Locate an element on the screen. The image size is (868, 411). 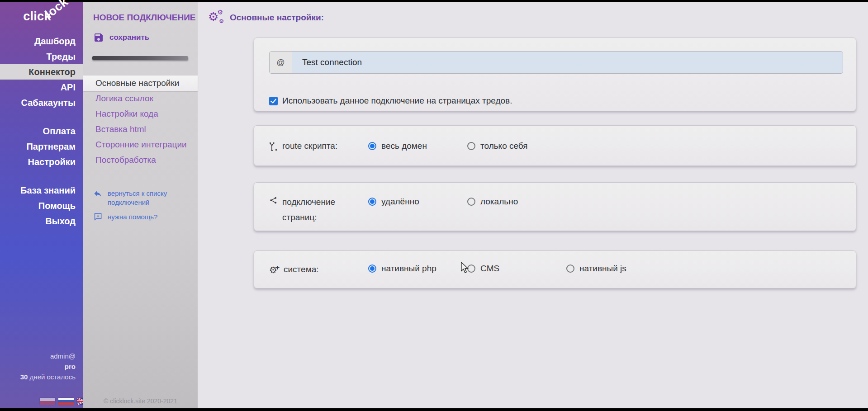
radio-whole-domain: весь домен is located at coordinates (398, 146).